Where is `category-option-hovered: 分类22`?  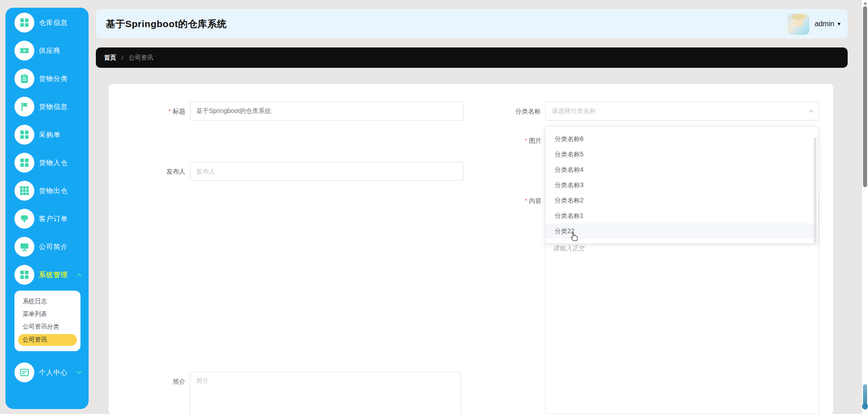
category-option-hovered: 分类22 is located at coordinates (682, 231).